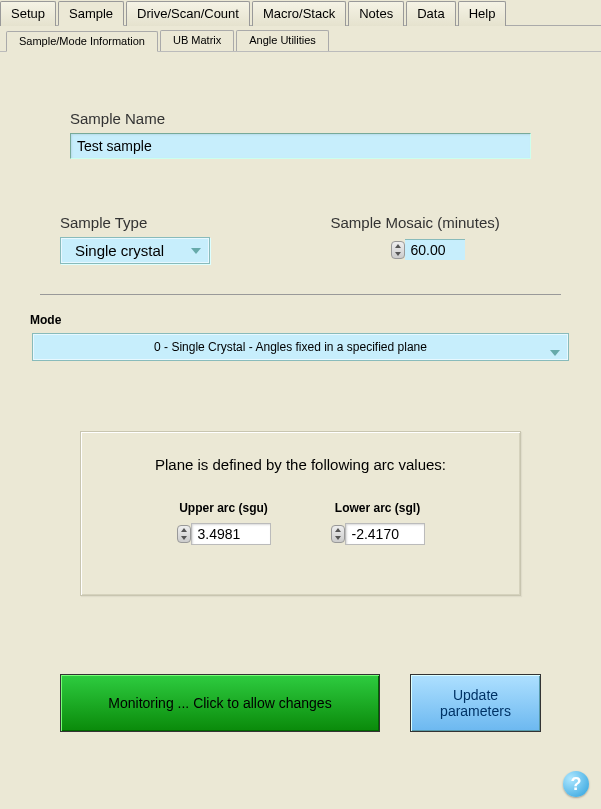 The height and width of the screenshot is (809, 601). What do you see at coordinates (300, 320) in the screenshot?
I see `mode-label: Mode` at bounding box center [300, 320].